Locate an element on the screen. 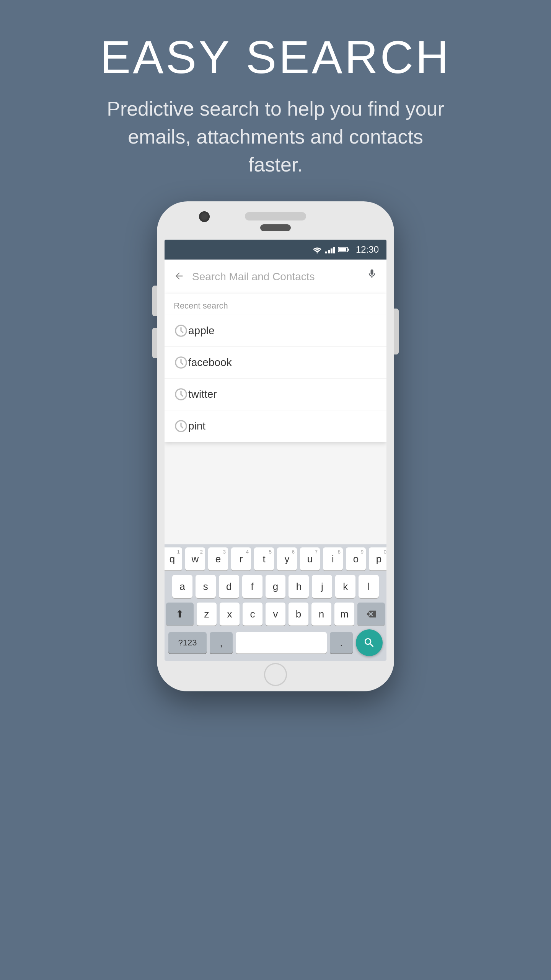  key-y: 6y is located at coordinates (287, 559).